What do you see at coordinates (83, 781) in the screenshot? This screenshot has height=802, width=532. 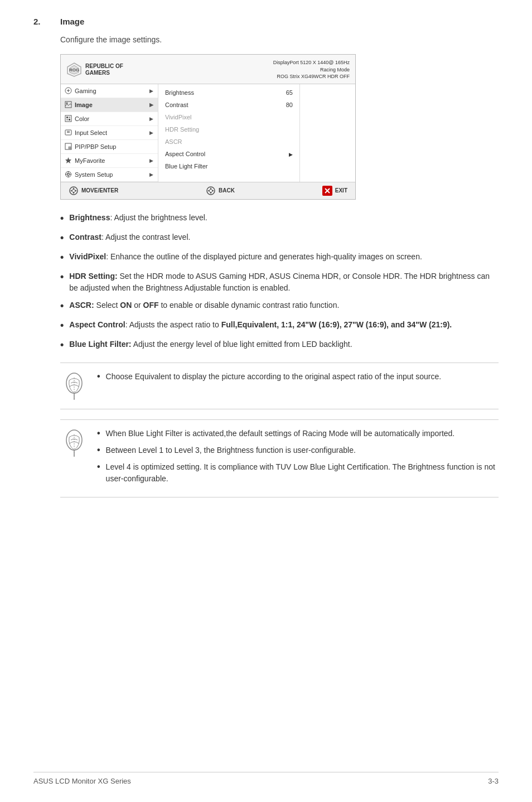 I see `footer-left: ASUS LCD Monitor XG Series` at bounding box center [83, 781].